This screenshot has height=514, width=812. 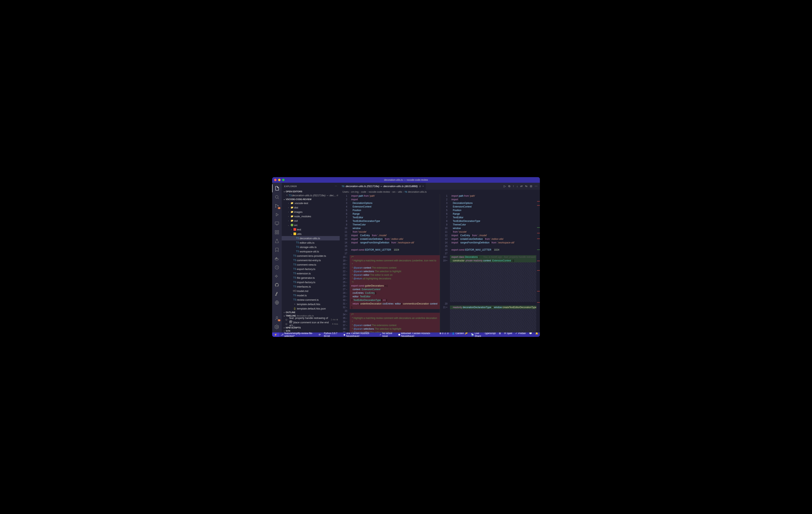 I want to click on diff-right-pane: 1234567891011121314151617181920212223242…, so click(x=490, y=263).